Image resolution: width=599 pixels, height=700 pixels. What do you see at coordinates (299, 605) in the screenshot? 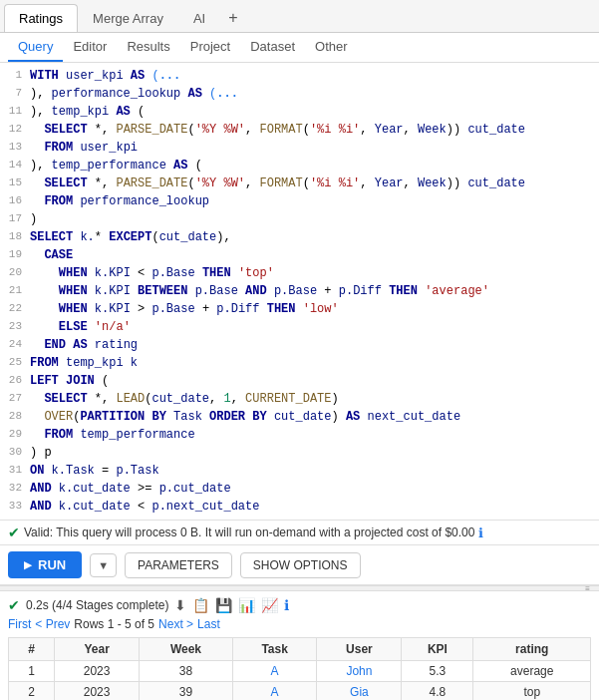
I see `status-line: ✔ 0.2s (4/4 Stages complete) ⬇ 📋 💾 📊 📈 ℹ` at bounding box center [299, 605].